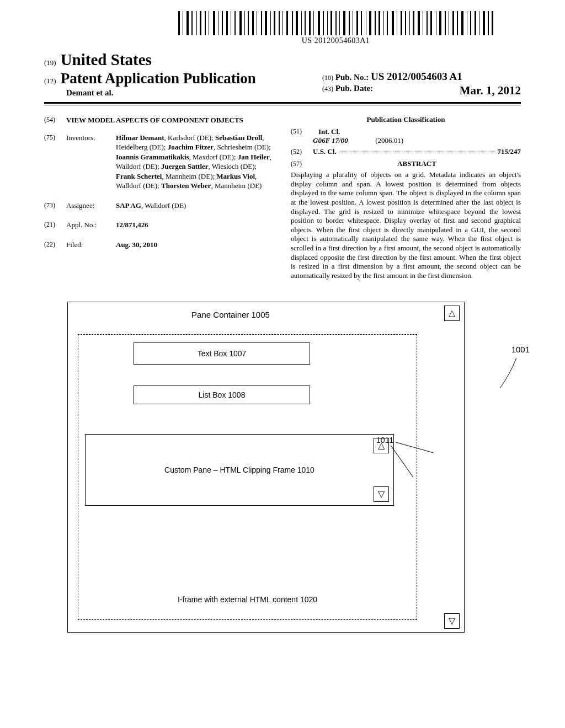 This screenshot has width=565, height=728. What do you see at coordinates (91, 206) in the screenshot?
I see `assignee-label: Assignee:` at bounding box center [91, 206].